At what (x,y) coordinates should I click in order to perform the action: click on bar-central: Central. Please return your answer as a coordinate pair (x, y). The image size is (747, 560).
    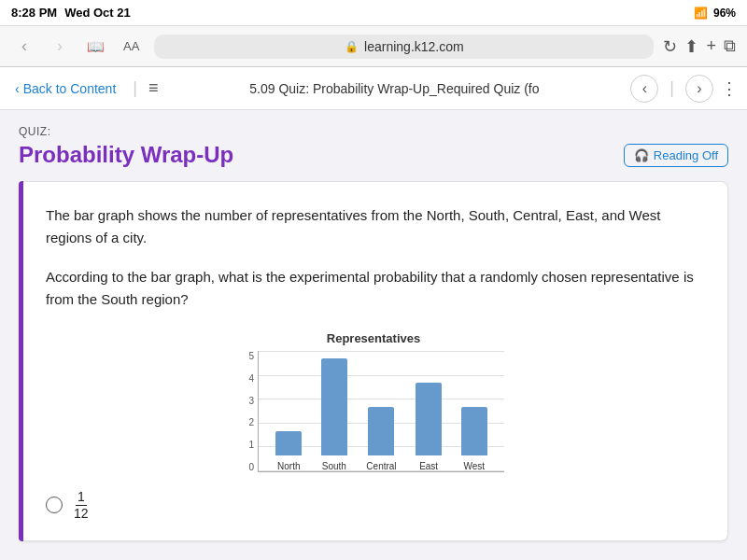
    Looking at the image, I should click on (381, 439).